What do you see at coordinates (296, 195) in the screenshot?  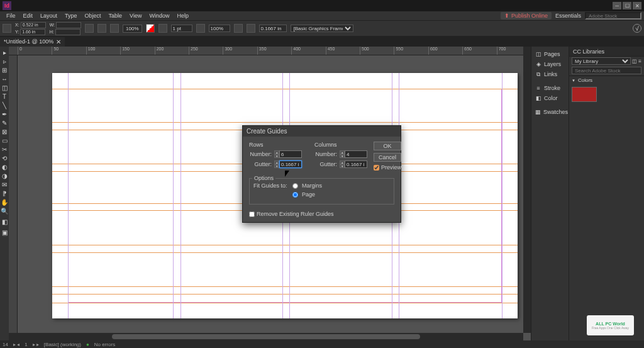 I see `fit-page-radio` at bounding box center [296, 195].